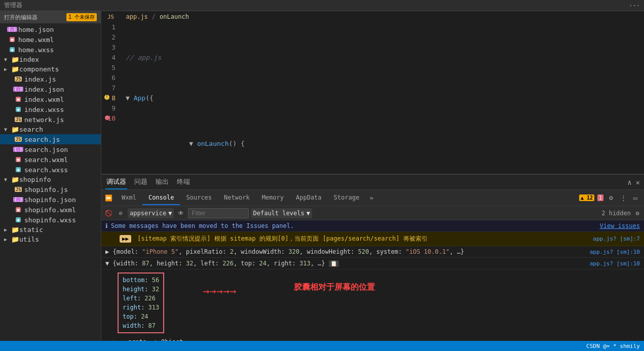  I want to click on tree-item-shopinfo-json: {.} shopinfo.json, so click(51, 200).